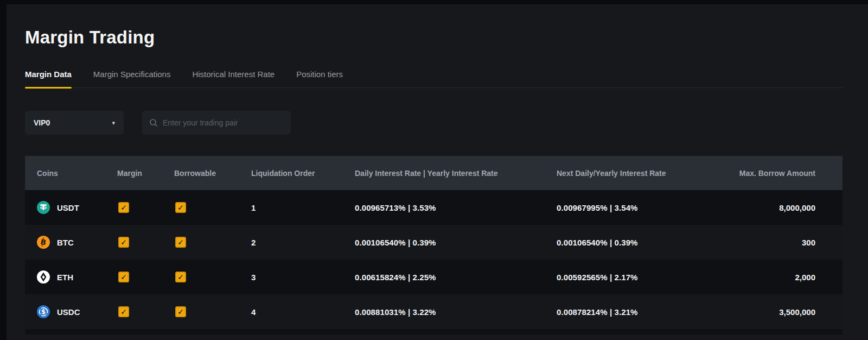 This screenshot has height=340, width=868. What do you see at coordinates (303, 277) in the screenshot?
I see `liquidation-order-value: 3` at bounding box center [303, 277].